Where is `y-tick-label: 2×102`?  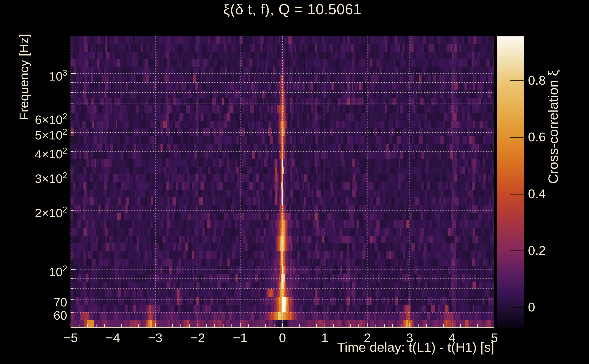
y-tick-label: 2×102 is located at coordinates (38, 212).